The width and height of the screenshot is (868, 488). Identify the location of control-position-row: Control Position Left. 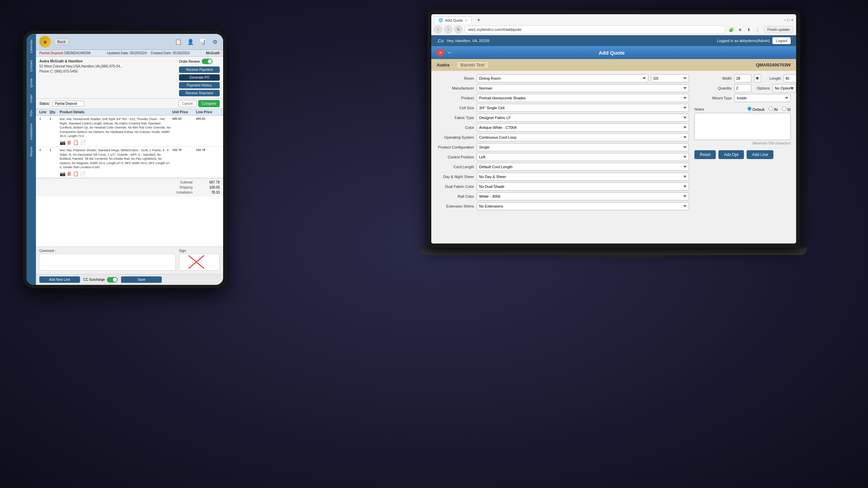
(563, 157).